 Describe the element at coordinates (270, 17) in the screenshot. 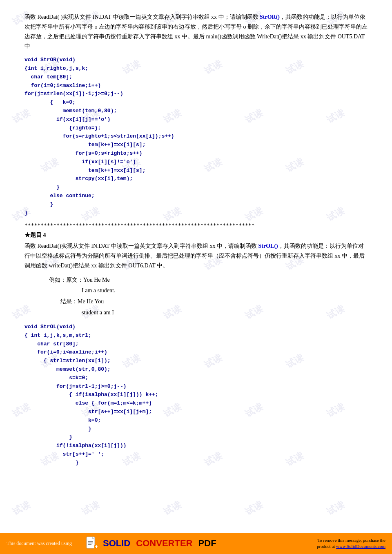

I see `intro-bold-1: StrOR()` at that location.